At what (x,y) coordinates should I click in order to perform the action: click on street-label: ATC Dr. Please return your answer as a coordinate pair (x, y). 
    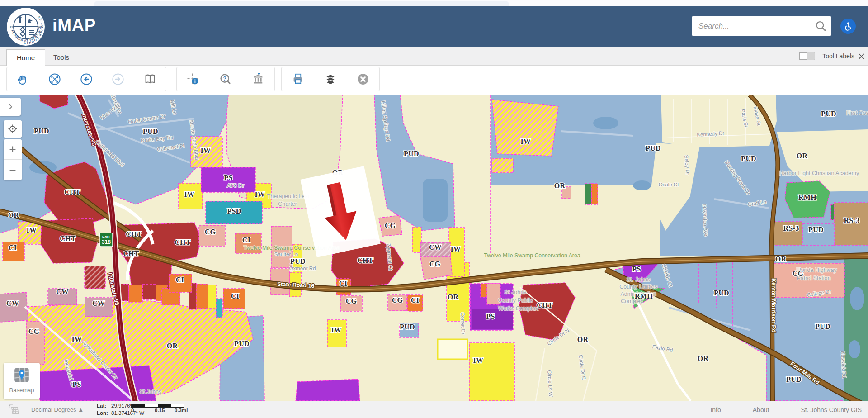
    Looking at the image, I should click on (236, 185).